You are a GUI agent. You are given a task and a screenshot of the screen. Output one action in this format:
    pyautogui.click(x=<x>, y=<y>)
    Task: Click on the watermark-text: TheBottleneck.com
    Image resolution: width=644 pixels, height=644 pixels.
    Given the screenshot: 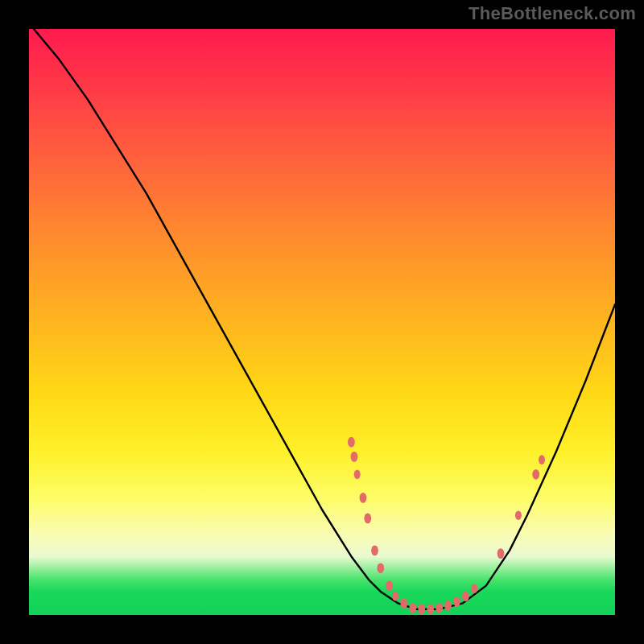 What is the action you would take?
    pyautogui.click(x=552, y=14)
    